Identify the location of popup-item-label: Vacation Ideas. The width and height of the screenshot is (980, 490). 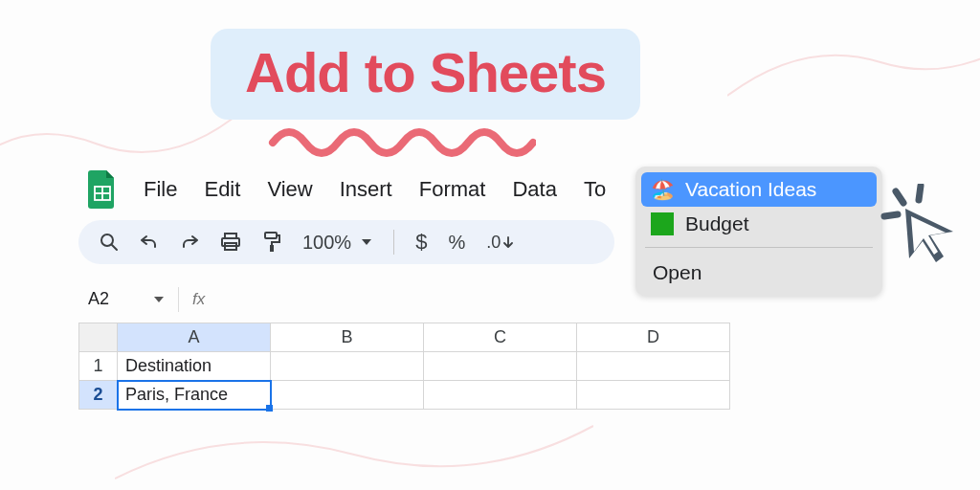
(750, 189).